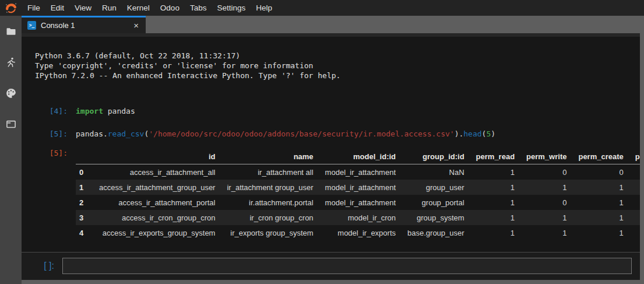  What do you see at coordinates (430, 173) in the screenshot?
I see `cell-group: NaN` at bounding box center [430, 173].